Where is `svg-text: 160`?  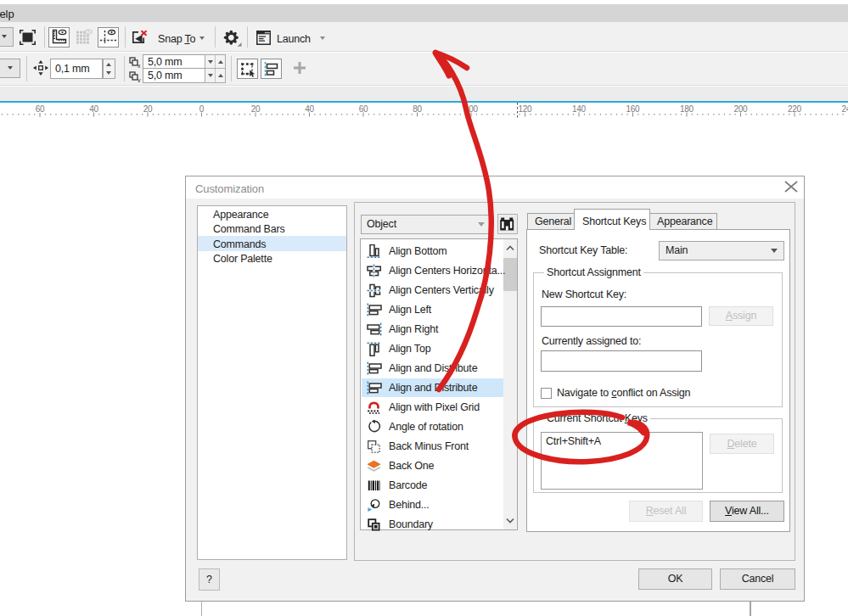 svg-text: 160 is located at coordinates (633, 109).